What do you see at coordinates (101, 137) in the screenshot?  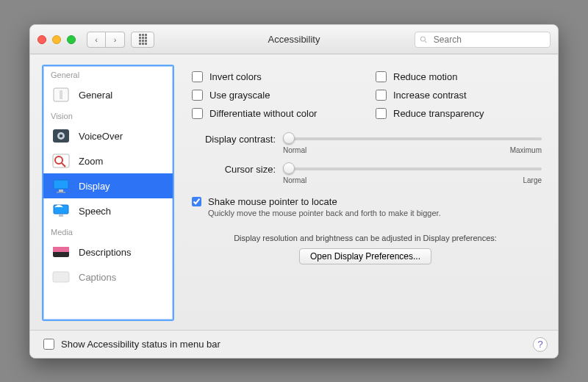 I see `sidebar-item-label: VoiceOver` at bounding box center [101, 137].